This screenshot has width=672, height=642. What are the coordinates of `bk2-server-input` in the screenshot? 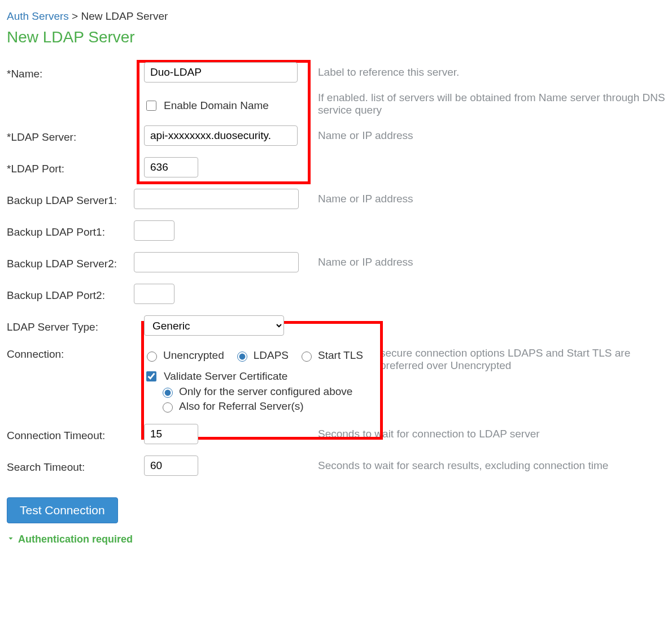 It's located at (216, 262).